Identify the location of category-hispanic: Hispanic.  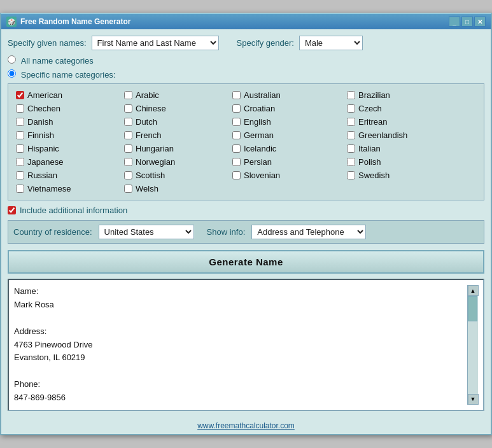
(70, 149).